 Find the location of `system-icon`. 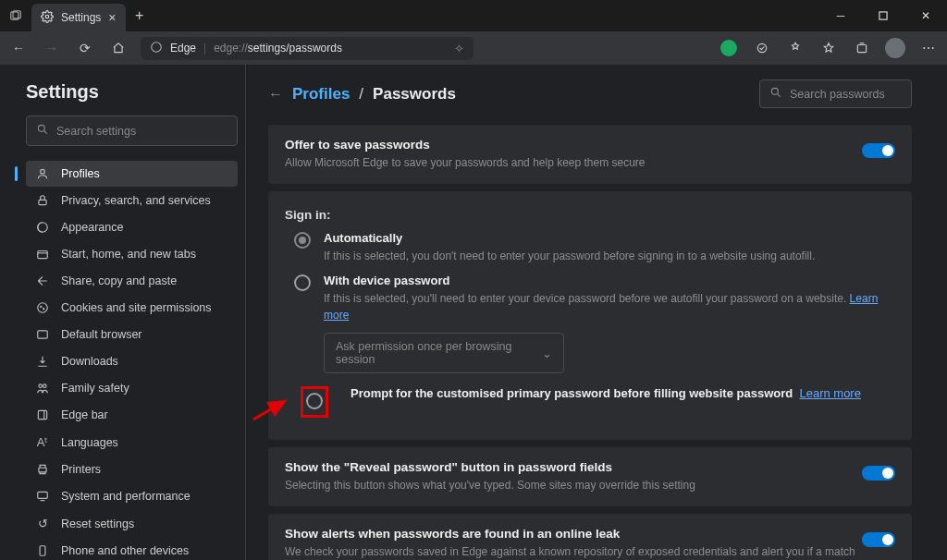

system-icon is located at coordinates (43, 496).